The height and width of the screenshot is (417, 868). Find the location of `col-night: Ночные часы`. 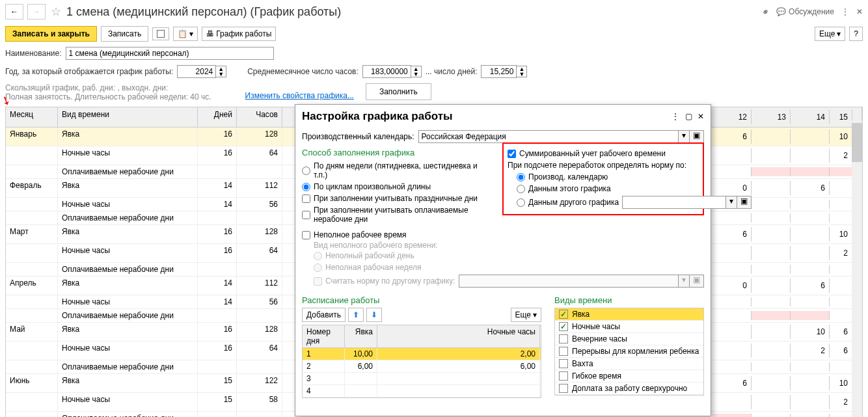

col-night: Ночные часы is located at coordinates (459, 336).